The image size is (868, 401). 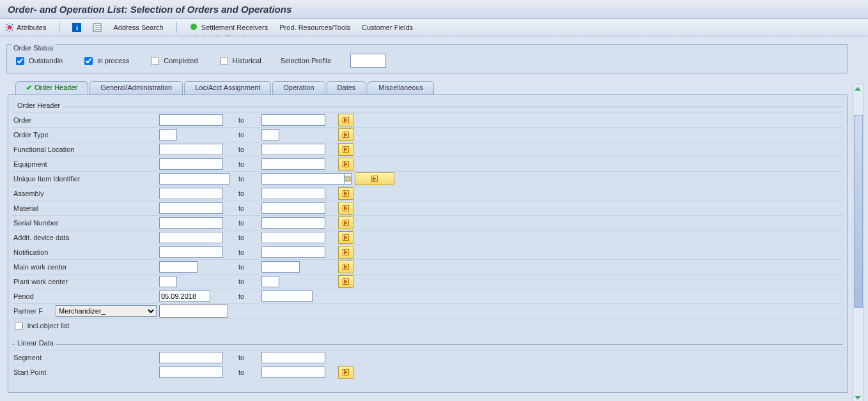 What do you see at coordinates (293, 252) in the screenshot?
I see `notification-to-input` at bounding box center [293, 252].